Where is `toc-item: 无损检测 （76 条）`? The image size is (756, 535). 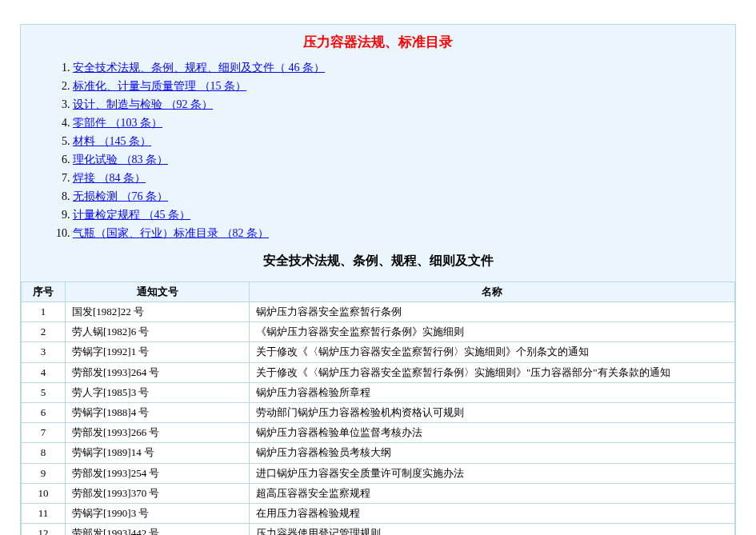
toc-item: 无损检测 （76 条） is located at coordinates (396, 197).